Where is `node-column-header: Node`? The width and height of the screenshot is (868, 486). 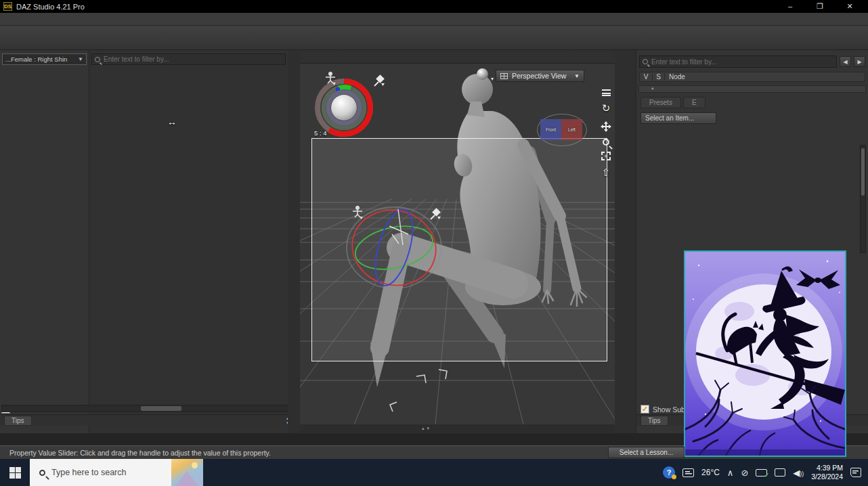
node-column-header: Node is located at coordinates (764, 77).